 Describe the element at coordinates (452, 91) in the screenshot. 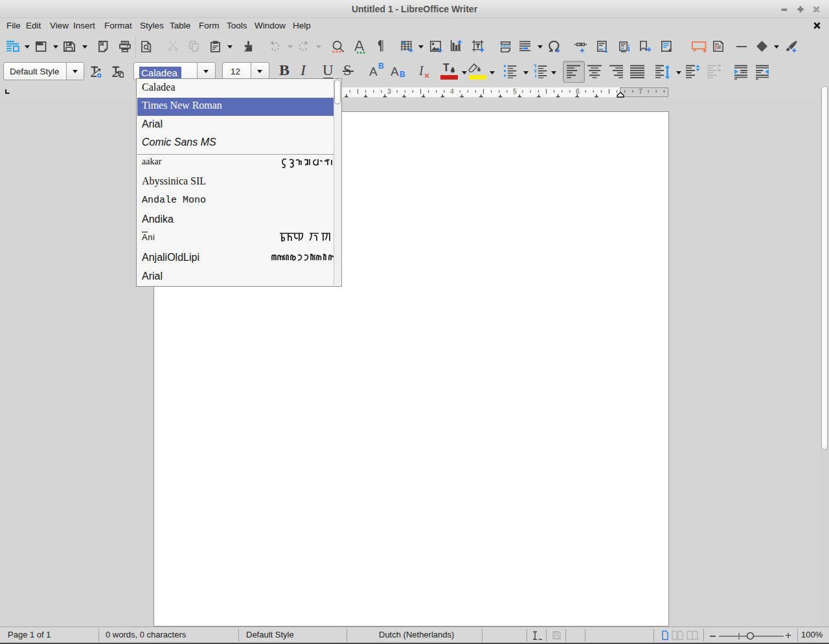

I see `svg-text: 4` at that location.